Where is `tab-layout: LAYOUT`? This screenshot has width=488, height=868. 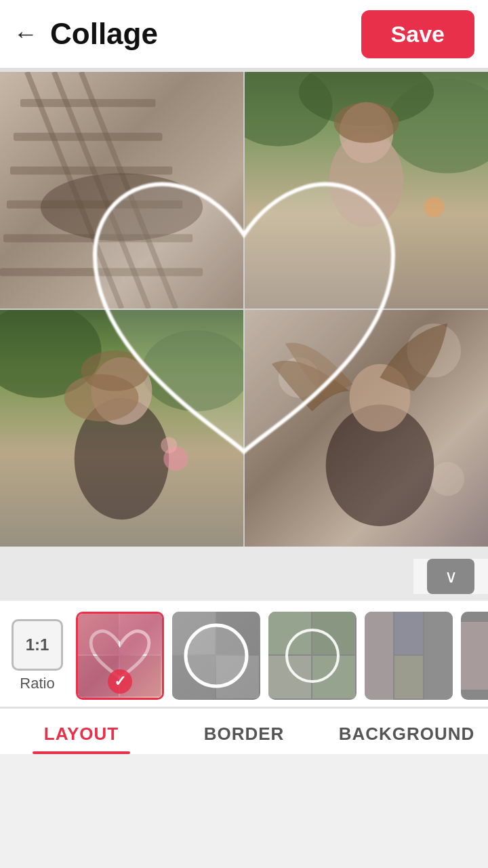
tab-layout: LAYOUT is located at coordinates (81, 731).